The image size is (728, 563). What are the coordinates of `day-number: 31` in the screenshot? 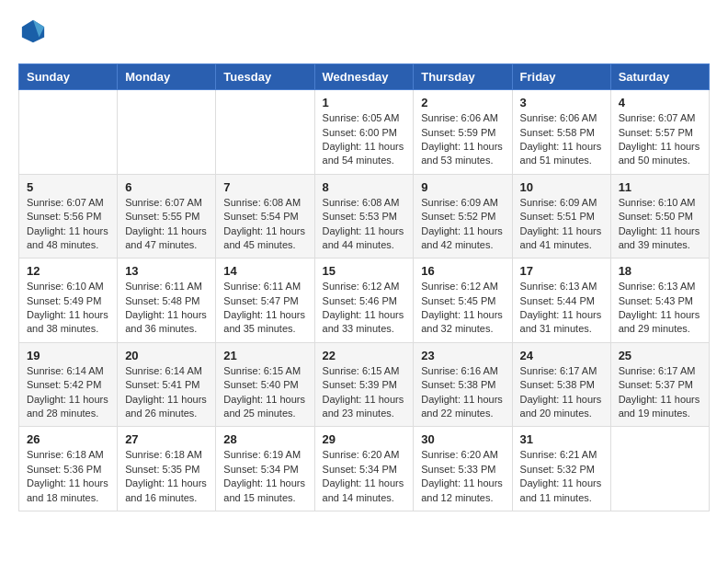 It's located at (562, 440).